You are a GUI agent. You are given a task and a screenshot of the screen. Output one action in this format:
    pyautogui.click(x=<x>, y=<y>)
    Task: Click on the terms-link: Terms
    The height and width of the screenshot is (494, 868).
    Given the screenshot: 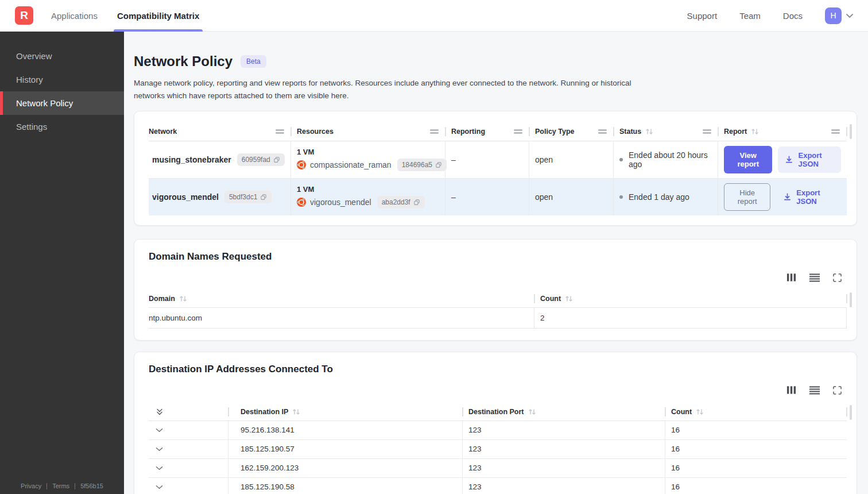 What is the action you would take?
    pyautogui.click(x=61, y=486)
    